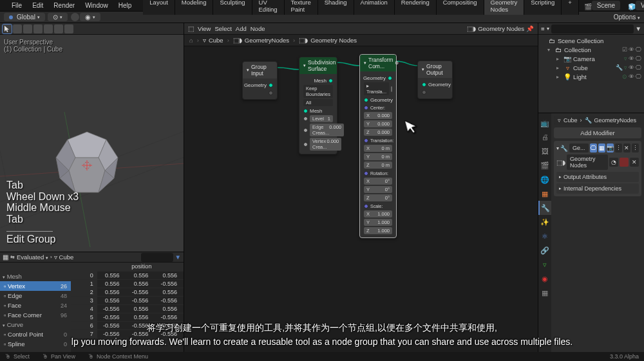  Describe the element at coordinates (241, 28) in the screenshot. I see `header-add: Add` at that location.